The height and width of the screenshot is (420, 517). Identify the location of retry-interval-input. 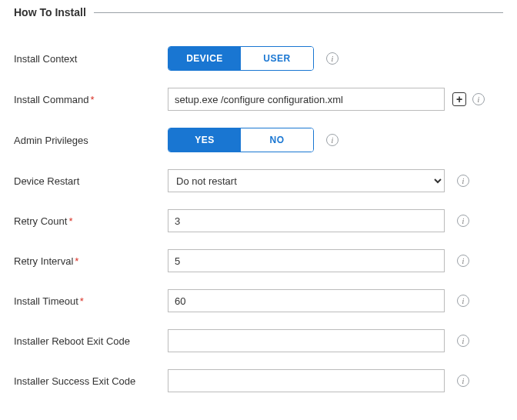
(306, 261).